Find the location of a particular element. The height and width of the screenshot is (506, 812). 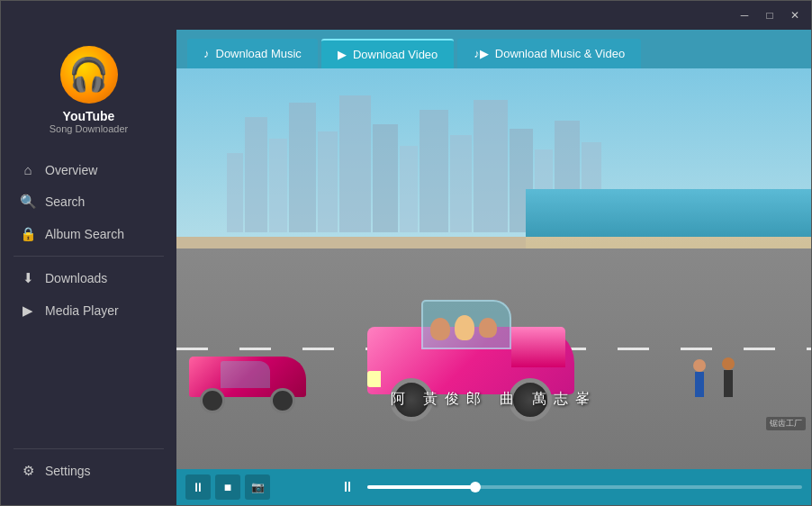

sidebar-item-settings: ⚙ Settings is located at coordinates (88, 471).